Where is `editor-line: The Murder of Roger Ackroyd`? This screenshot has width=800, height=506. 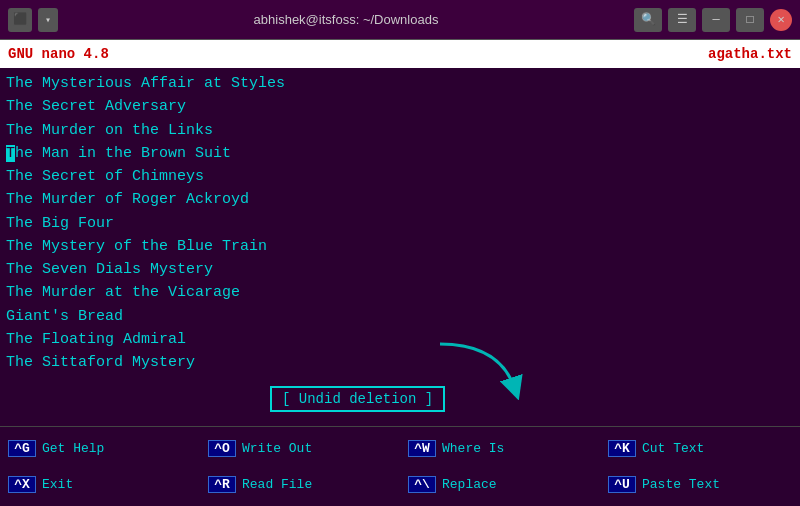
editor-line: The Murder of Roger Ackroyd is located at coordinates (400, 200).